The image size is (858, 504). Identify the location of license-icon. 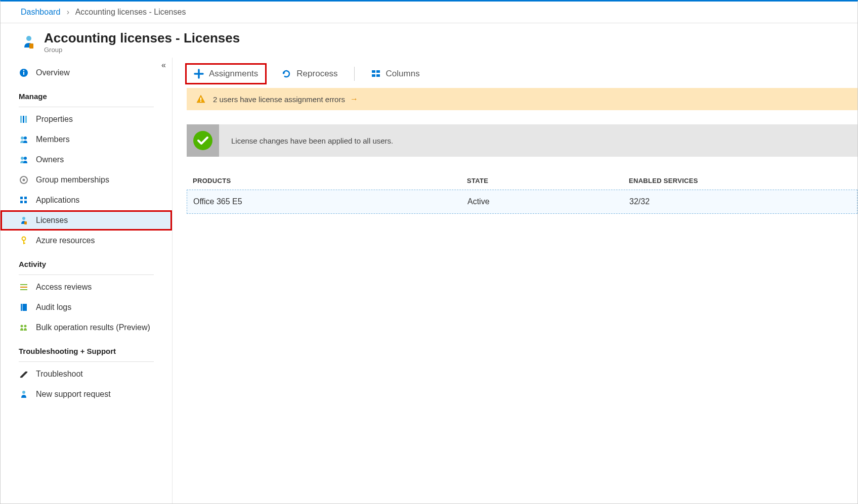
(24, 220).